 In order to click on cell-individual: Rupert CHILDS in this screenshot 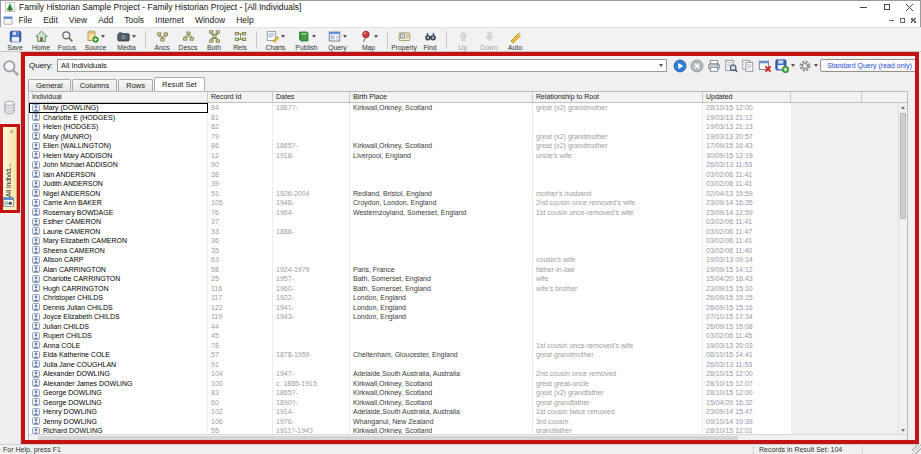, I will do `click(118, 336)`.